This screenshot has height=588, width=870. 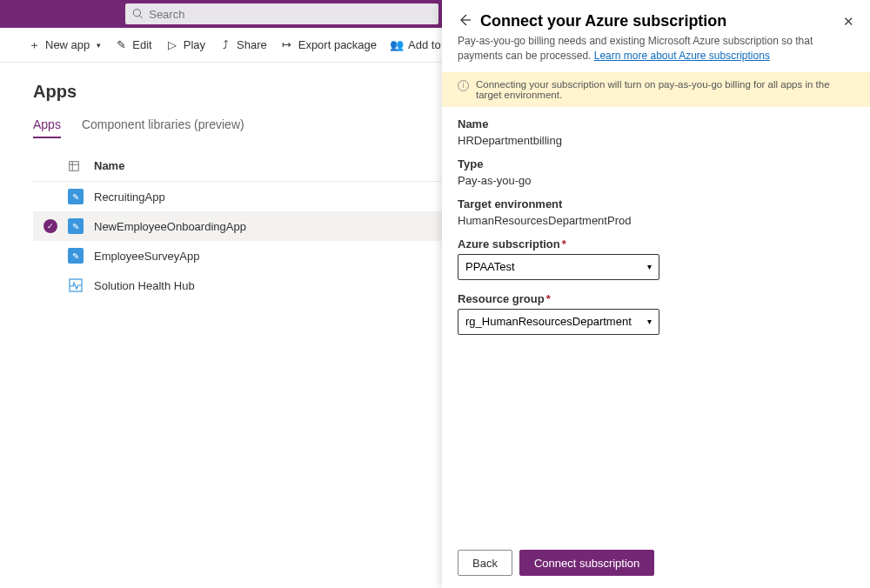 What do you see at coordinates (50, 226) in the screenshot?
I see `selected-check-icon: ✓` at bounding box center [50, 226].